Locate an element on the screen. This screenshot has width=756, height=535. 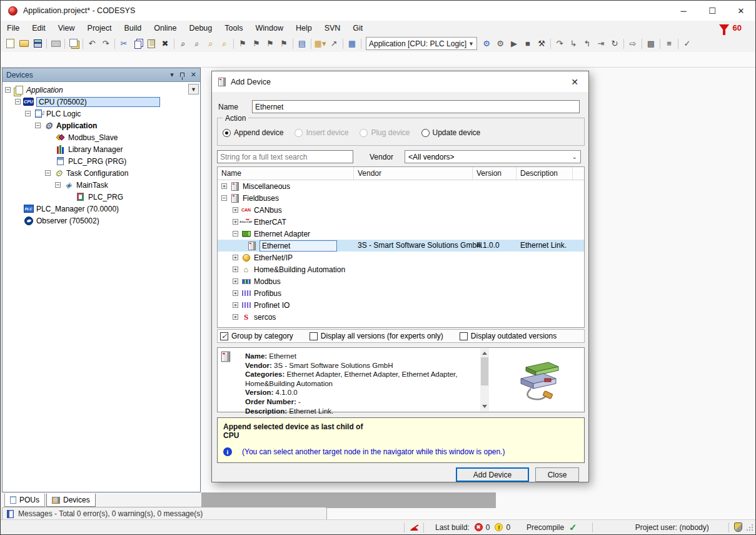
tree-item-maintask: − ◈ MainTask is located at coordinates (101, 185).